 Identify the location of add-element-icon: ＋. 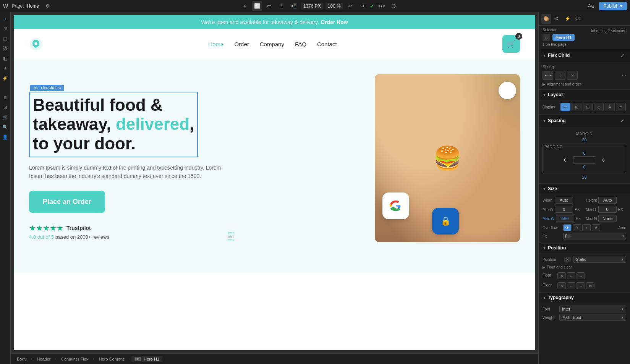
(245, 6).